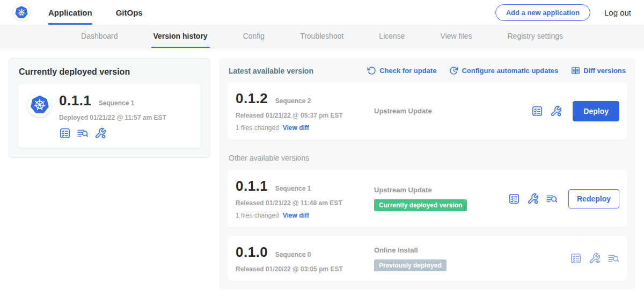 This screenshot has width=644, height=303. What do you see at coordinates (322, 37) in the screenshot?
I see `app-subnav: Dashboard Version history Config Trouble…` at bounding box center [322, 37].